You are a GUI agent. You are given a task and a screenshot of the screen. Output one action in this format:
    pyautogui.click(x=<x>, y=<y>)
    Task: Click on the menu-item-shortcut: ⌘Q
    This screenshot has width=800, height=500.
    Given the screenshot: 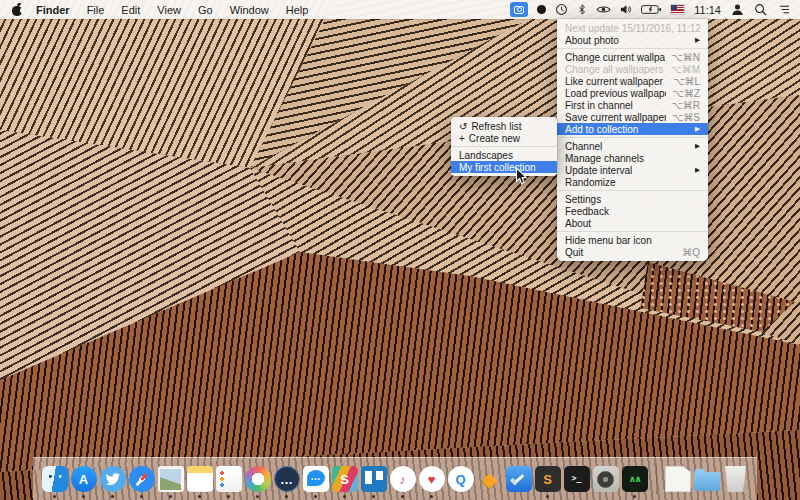 What is the action you would take?
    pyautogui.click(x=691, y=252)
    